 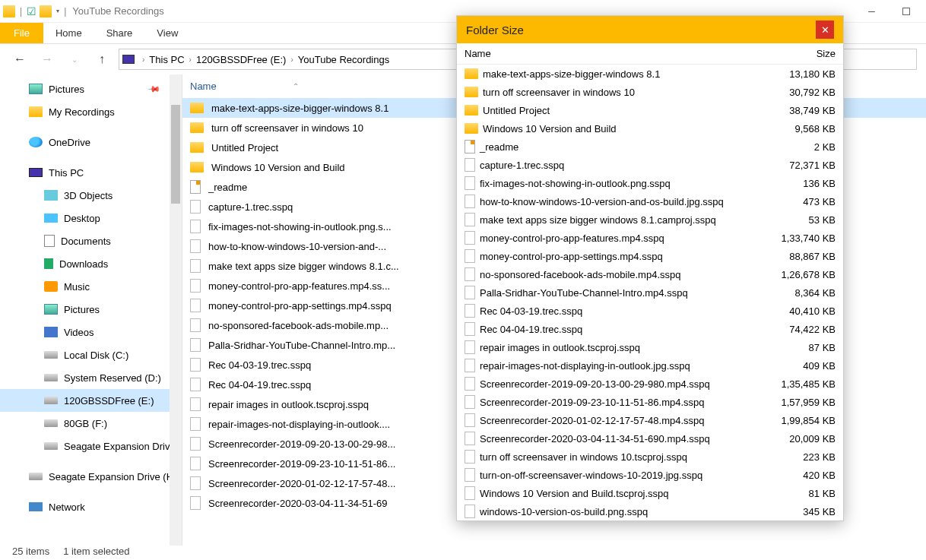 What do you see at coordinates (91, 400) in the screenshot?
I see `nav-item: 120GBSSDFree (E:)` at bounding box center [91, 400].